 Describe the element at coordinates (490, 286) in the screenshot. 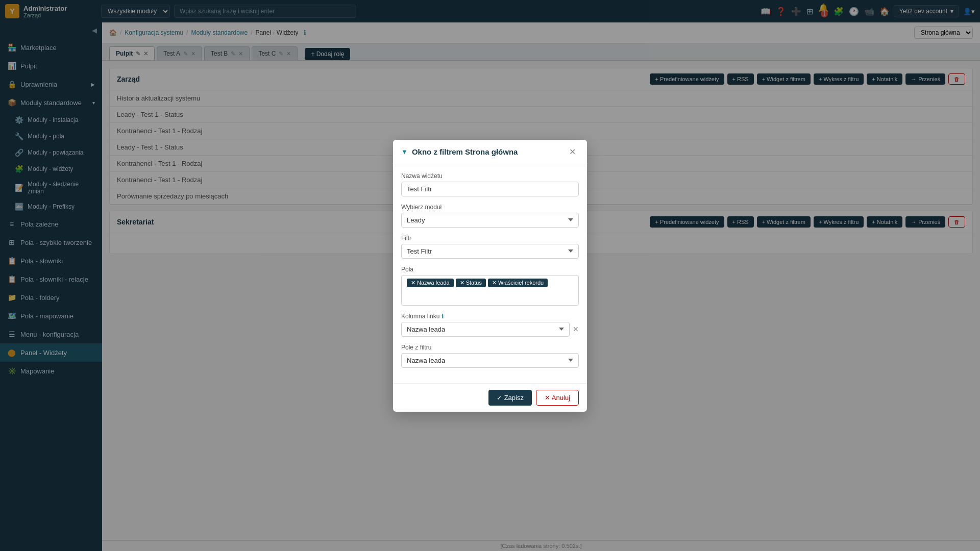

I see `form-row-pola: Pola ✕ Nazwa leada ✕ Status ✕ Właściciel…` at that location.